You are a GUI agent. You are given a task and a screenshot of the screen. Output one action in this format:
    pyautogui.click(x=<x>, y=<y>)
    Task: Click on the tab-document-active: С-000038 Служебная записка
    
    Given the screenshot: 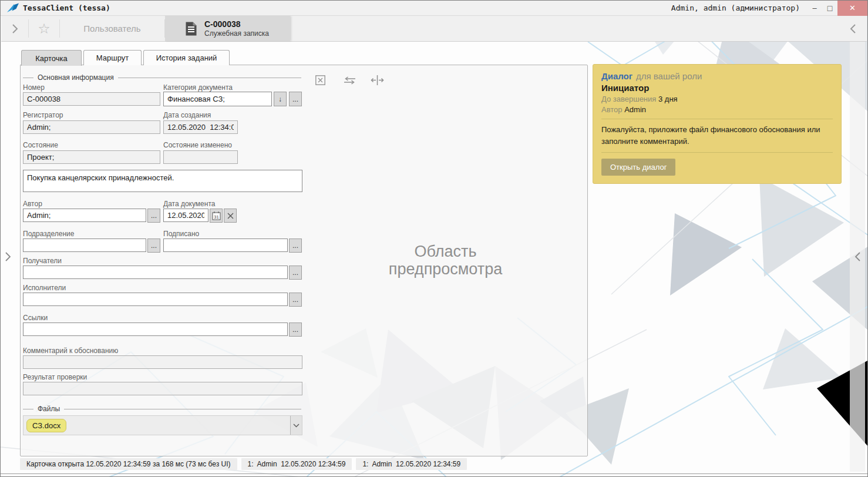 What is the action you would take?
    pyautogui.click(x=228, y=28)
    